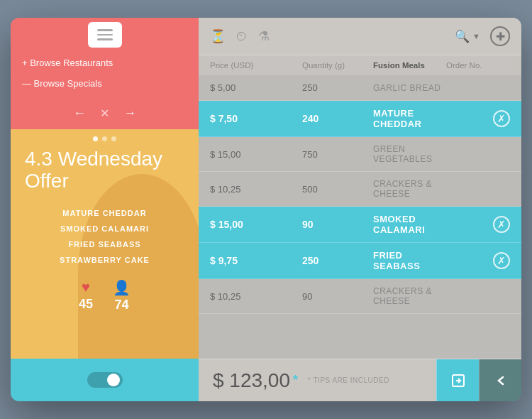 This screenshot has width=532, height=419. I want to click on col-order-header: Order No., so click(478, 65).